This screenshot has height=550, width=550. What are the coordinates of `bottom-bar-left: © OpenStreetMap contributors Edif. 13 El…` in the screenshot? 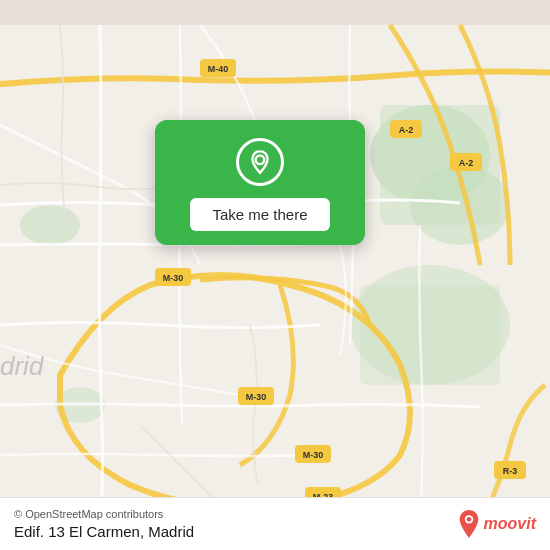 It's located at (104, 524).